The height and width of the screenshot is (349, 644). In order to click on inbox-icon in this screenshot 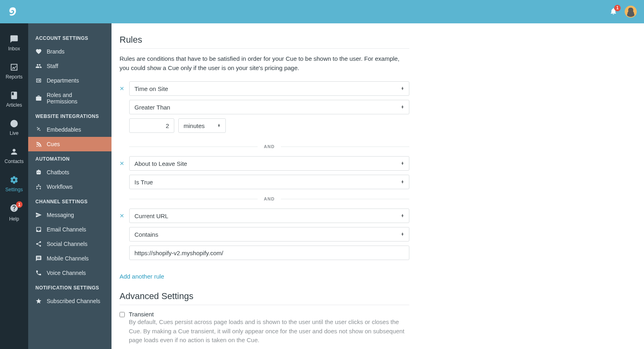, I will do `click(39, 229)`.